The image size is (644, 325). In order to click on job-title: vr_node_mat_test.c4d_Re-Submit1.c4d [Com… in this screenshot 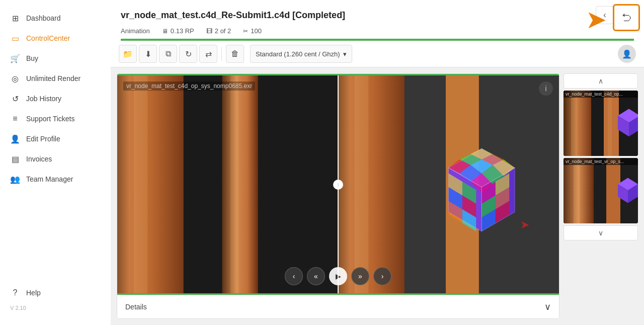, I will do `click(233, 15)`.